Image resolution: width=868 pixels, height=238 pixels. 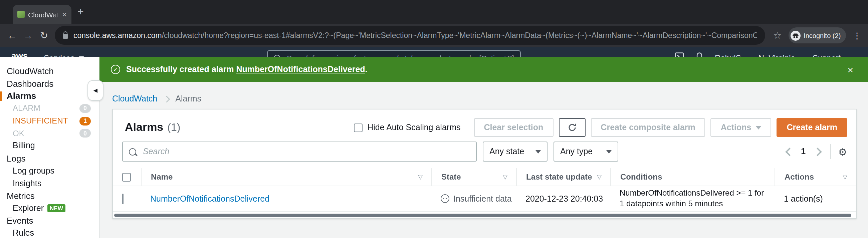 I want to click on state-filter-select: Any state, so click(x=515, y=152).